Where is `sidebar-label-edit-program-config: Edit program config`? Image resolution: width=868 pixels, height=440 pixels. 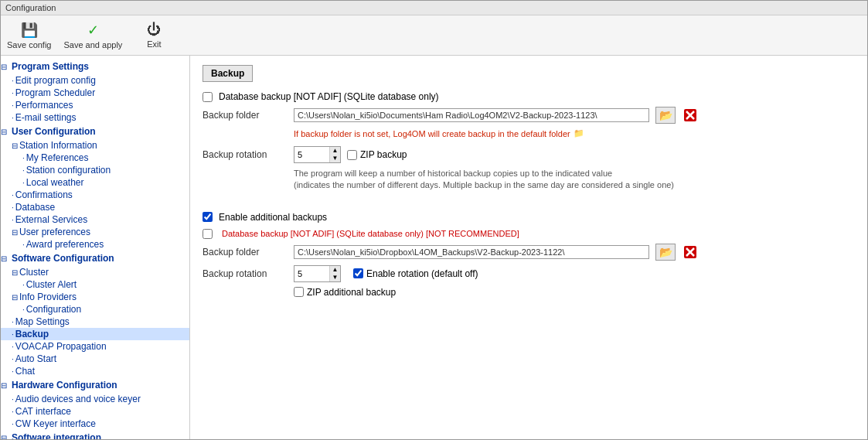
sidebar-label-edit-program-config: Edit program config is located at coordinates (56, 80).